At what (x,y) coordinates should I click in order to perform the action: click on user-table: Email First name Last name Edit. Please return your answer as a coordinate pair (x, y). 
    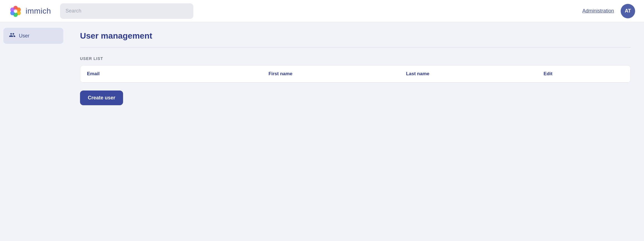
    Looking at the image, I should click on (355, 74).